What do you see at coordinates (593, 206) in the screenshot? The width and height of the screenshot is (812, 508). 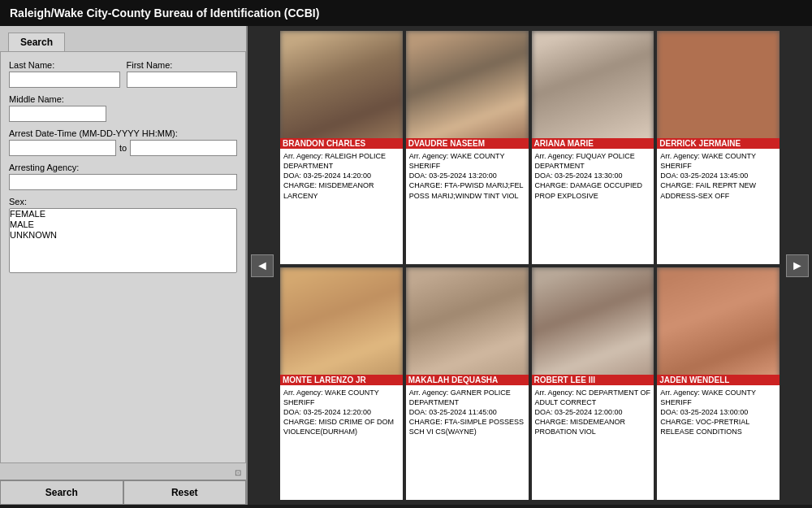 I see `mugshot-info-3: Arr. Agency: FUQUAY POLICE DEPARTMENTDOA…` at bounding box center [593, 206].